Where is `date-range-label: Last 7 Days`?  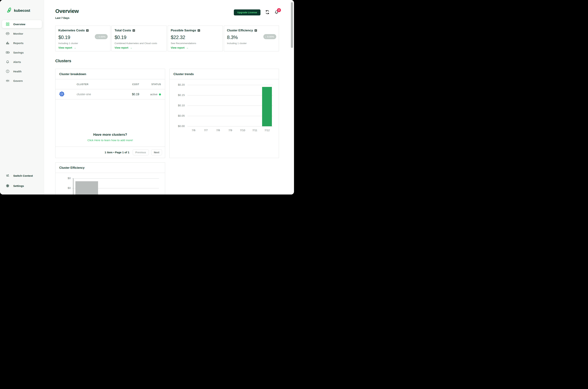 date-range-label: Last 7 Days is located at coordinates (67, 18).